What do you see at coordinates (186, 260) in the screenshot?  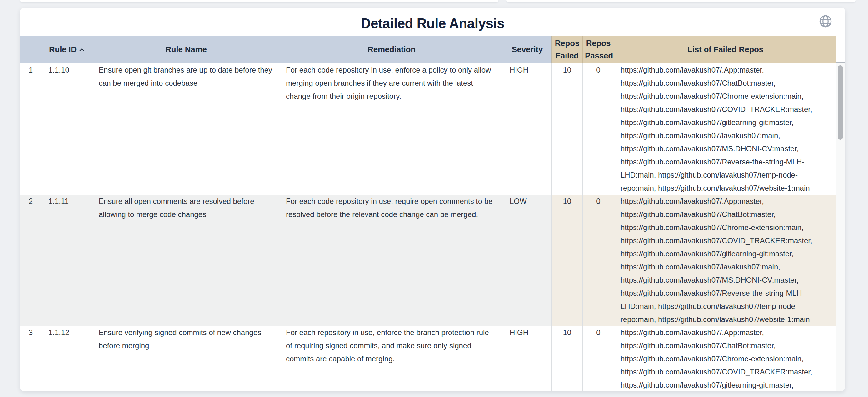 I see `cell-rule-name: Ensure all open comments are resolved be…` at bounding box center [186, 260].